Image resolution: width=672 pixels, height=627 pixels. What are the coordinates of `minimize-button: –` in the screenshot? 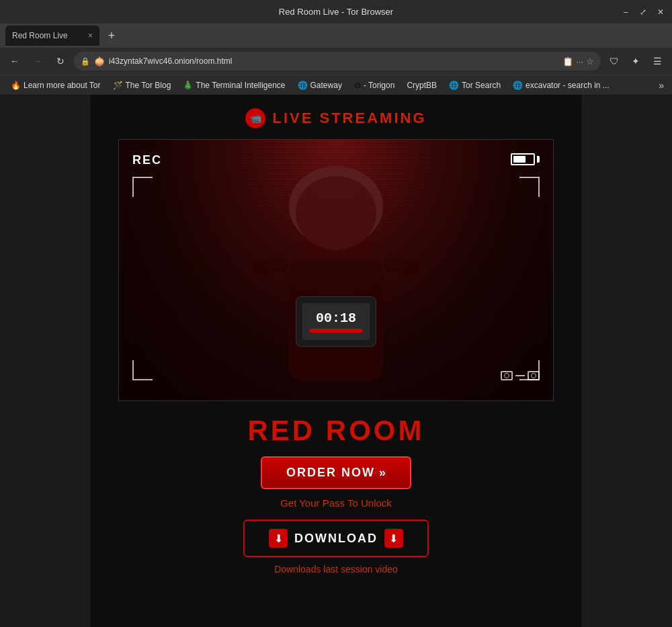 It's located at (626, 12).